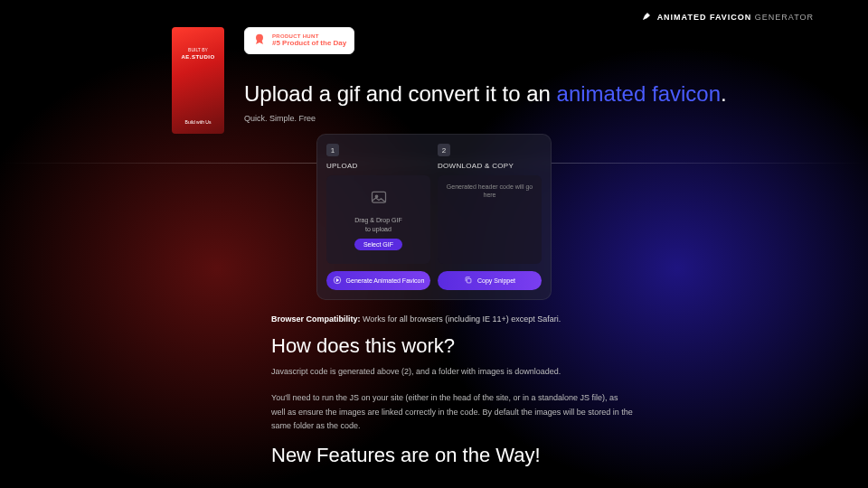  I want to click on medal-icon, so click(259, 41).